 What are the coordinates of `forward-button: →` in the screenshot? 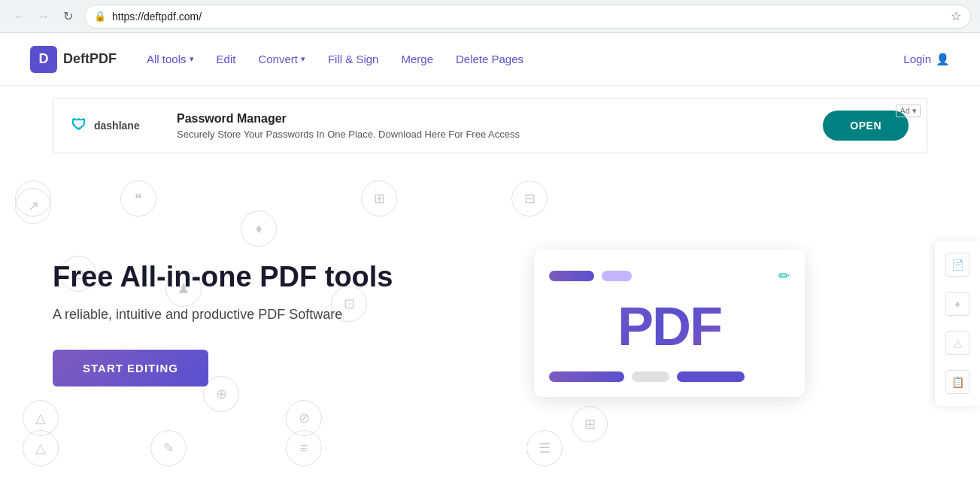 It's located at (44, 17).